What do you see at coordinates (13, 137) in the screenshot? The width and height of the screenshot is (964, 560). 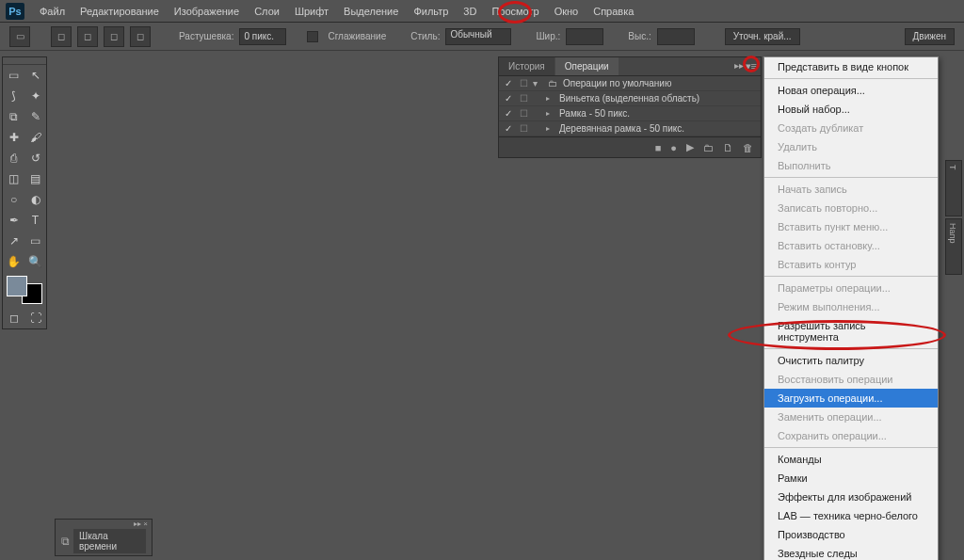 I see `spot-heal-tool: ✚` at bounding box center [13, 137].